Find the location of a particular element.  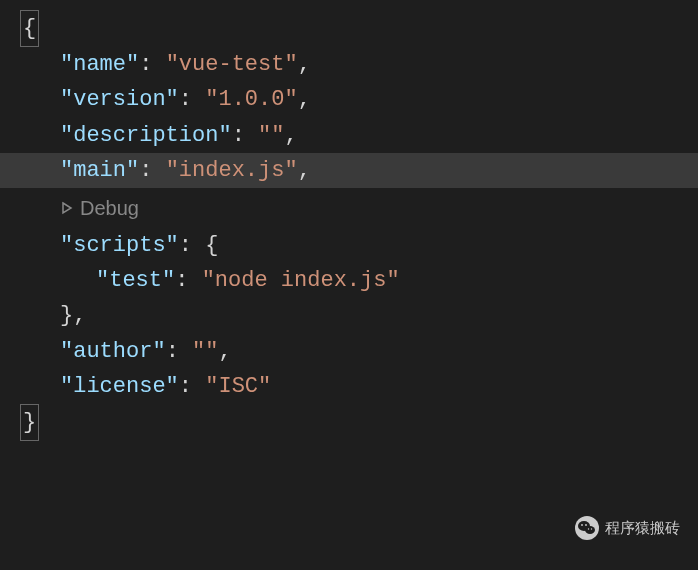

code-line: "description": "", is located at coordinates (349, 136).